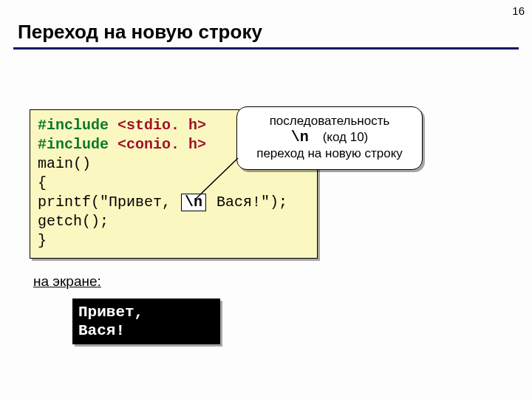  I want to click on callout-bubble: последовательность \n (код 10) переход н…, so click(330, 138).